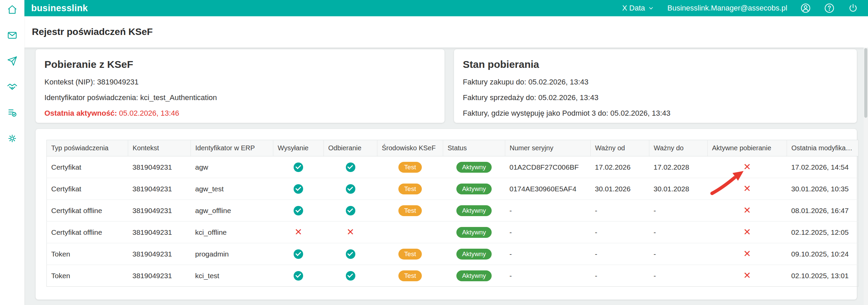 This screenshot has height=305, width=868. What do you see at coordinates (866, 176) in the screenshot?
I see `vertical-scrollbar` at bounding box center [866, 176].